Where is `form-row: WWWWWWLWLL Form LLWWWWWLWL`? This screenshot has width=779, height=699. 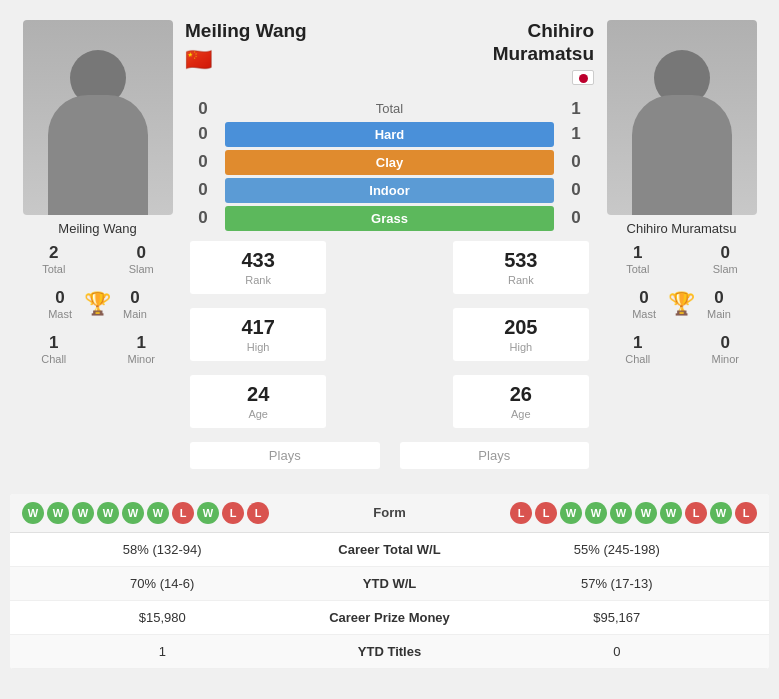 form-row: WWWWWWLWLL Form LLWWWWWLWL is located at coordinates (390, 514).